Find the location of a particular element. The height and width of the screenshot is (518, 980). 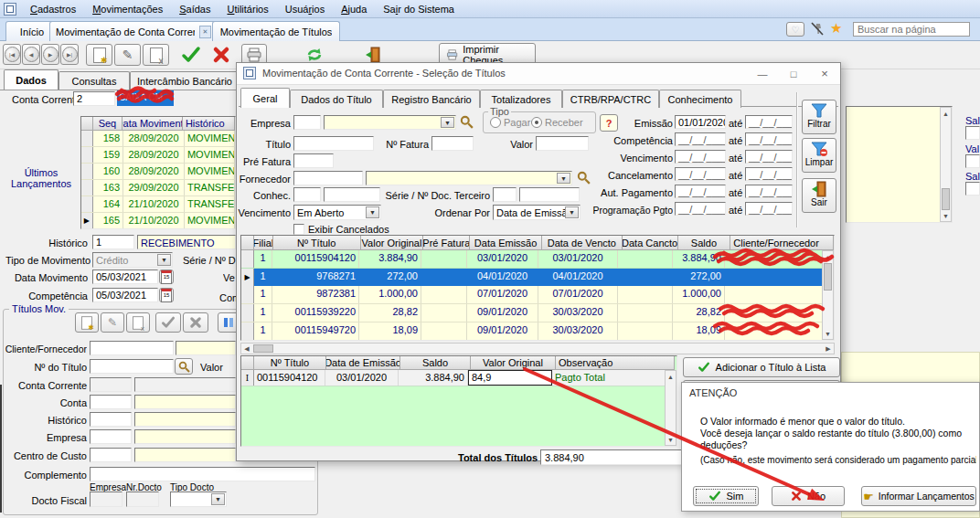

table-row-selected: ▶ 1 9768271 272,00 04/01/2020 04/01/2020… is located at coordinates (538, 278).